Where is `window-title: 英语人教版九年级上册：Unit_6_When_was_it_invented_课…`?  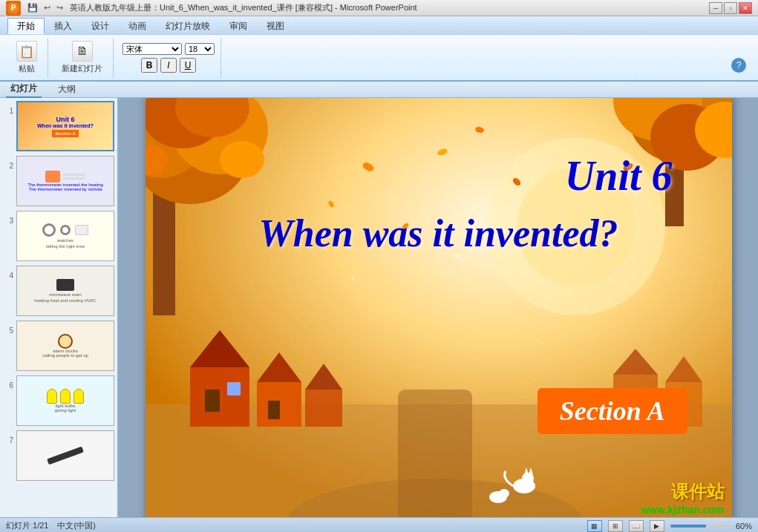
window-title: 英语人教版九年级上册：Unit_6_When_was_it_invented_课… is located at coordinates (244, 7).